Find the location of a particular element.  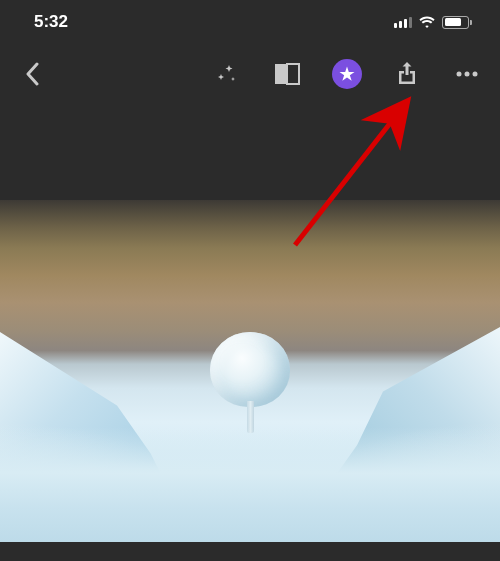

status-bar: 5:32 is located at coordinates (250, 22).